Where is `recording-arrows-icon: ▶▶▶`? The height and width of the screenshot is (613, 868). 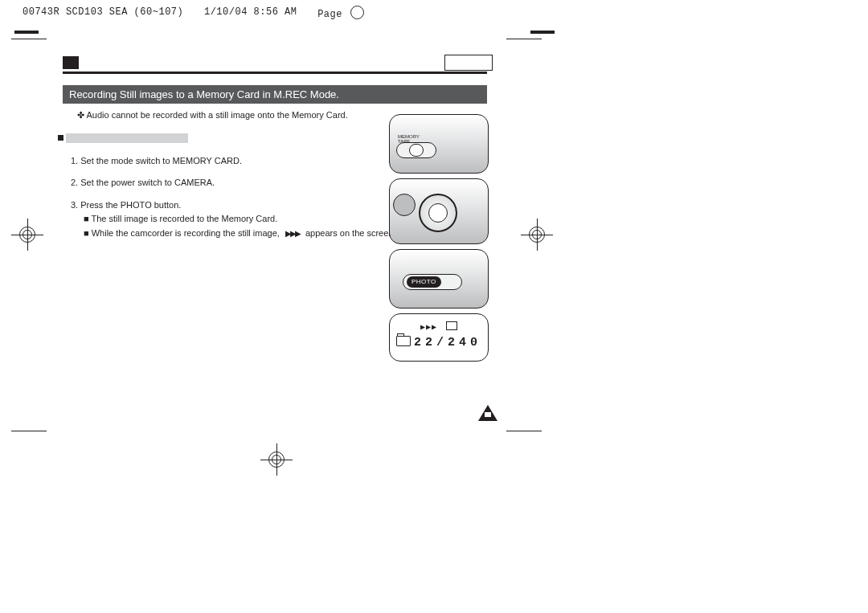 recording-arrows-icon: ▶▶▶ is located at coordinates (429, 328).